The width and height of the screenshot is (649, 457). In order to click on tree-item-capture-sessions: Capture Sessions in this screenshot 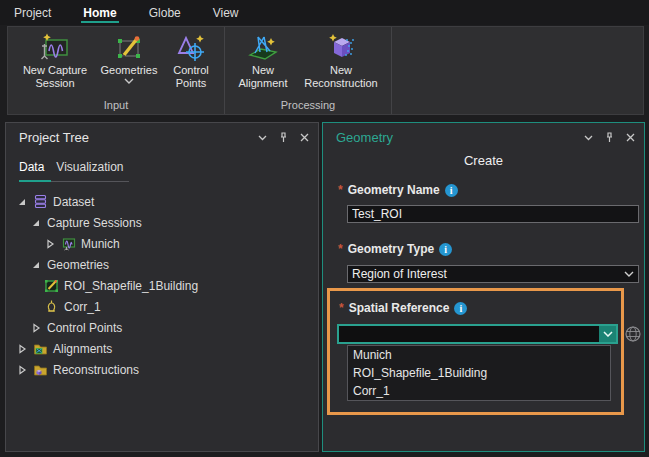, I will do `click(162, 222)`.